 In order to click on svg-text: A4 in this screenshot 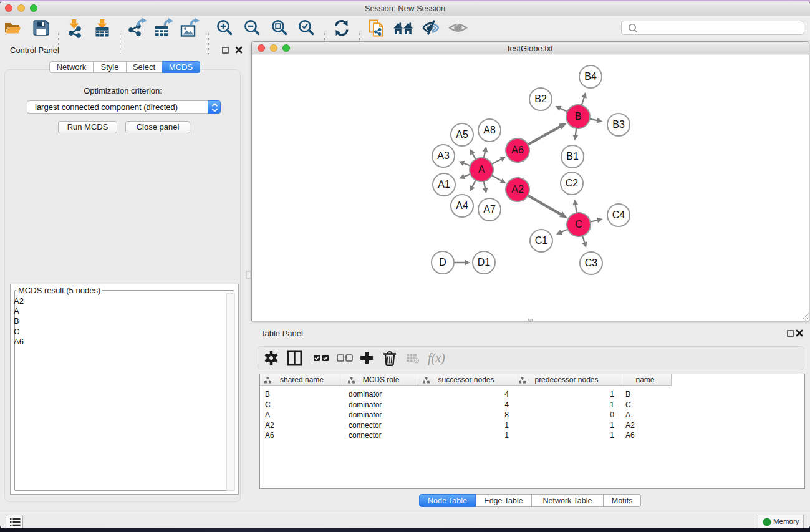, I will do `click(462, 206)`.